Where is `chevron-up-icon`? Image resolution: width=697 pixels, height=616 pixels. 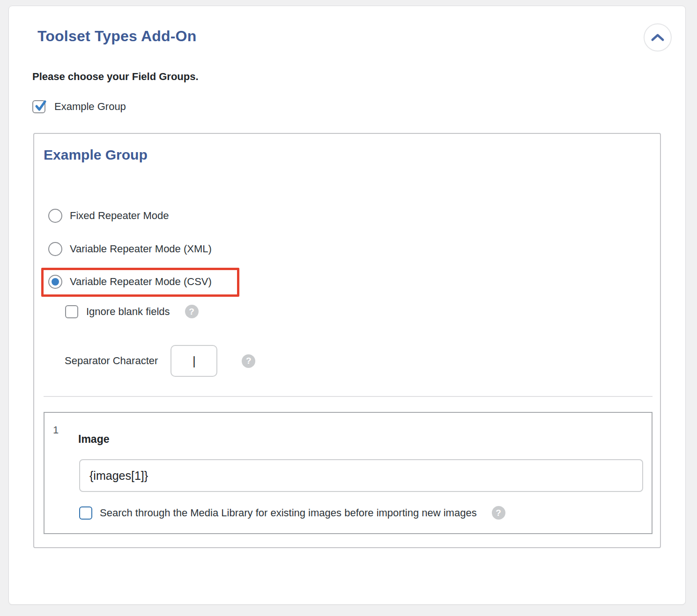 chevron-up-icon is located at coordinates (658, 37).